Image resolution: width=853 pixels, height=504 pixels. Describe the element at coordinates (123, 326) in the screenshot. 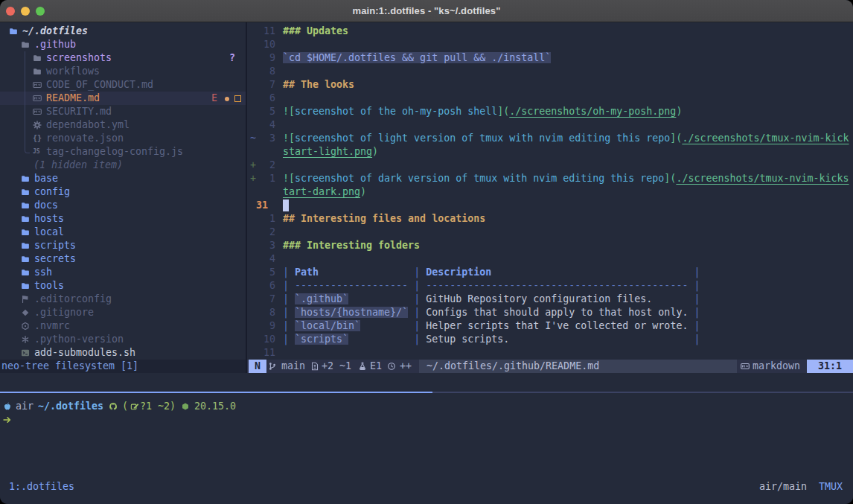

I see `tree-item-nvmrc: .nvmrc` at that location.